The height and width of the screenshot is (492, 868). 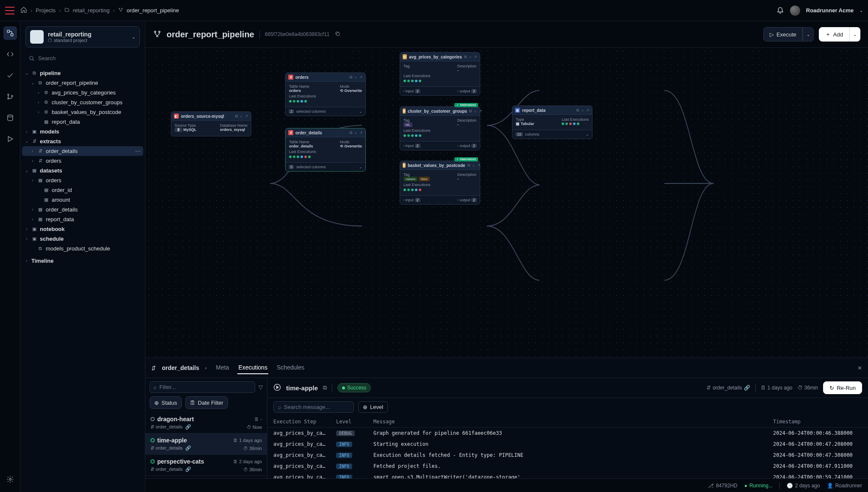 What do you see at coordinates (83, 170) in the screenshot?
I see `tree-datasets: ⌄▦datasets` at bounding box center [83, 170].